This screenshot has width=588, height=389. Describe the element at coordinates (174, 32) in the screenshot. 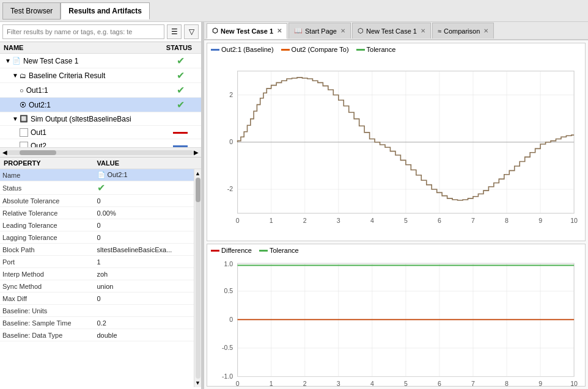

I see `filter-list-icon-btn: ☰` at that location.